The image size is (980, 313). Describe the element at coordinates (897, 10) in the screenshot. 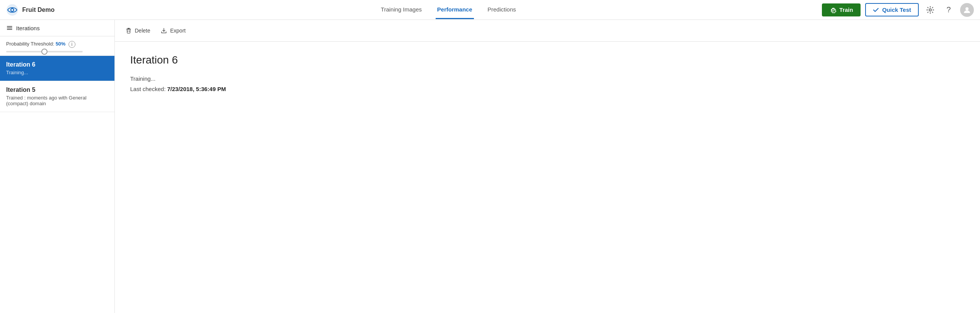

I see `quick-test-button-label: Quick Test` at that location.